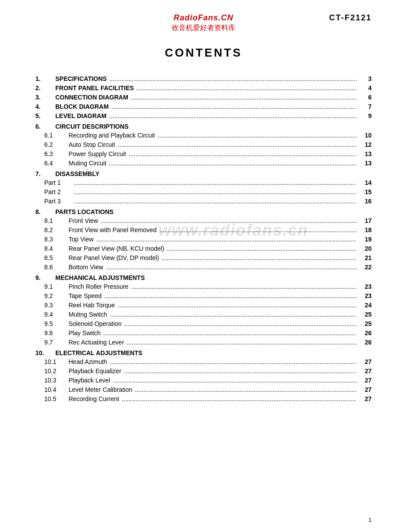 Image resolution: width=407 pixels, height=532 pixels. I want to click on toc-section-label: ELECTRICAL ADJUSTMENTS, so click(99, 353).